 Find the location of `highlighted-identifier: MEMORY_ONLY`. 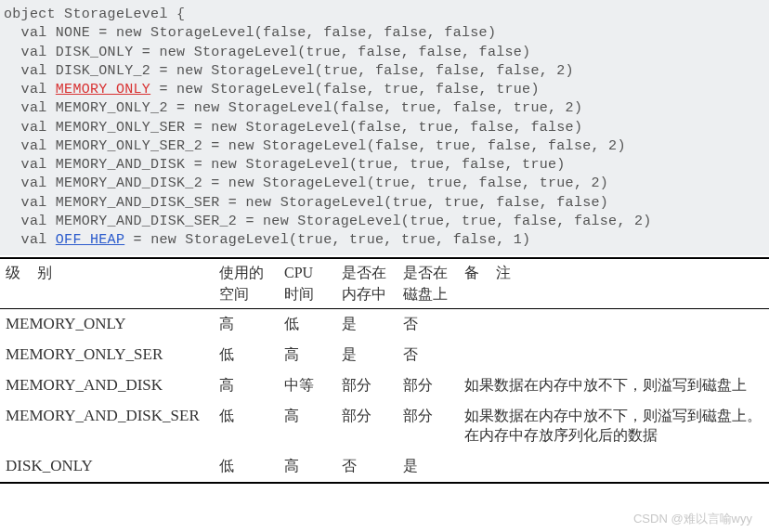

highlighted-identifier: MEMORY_ONLY is located at coordinates (103, 89).